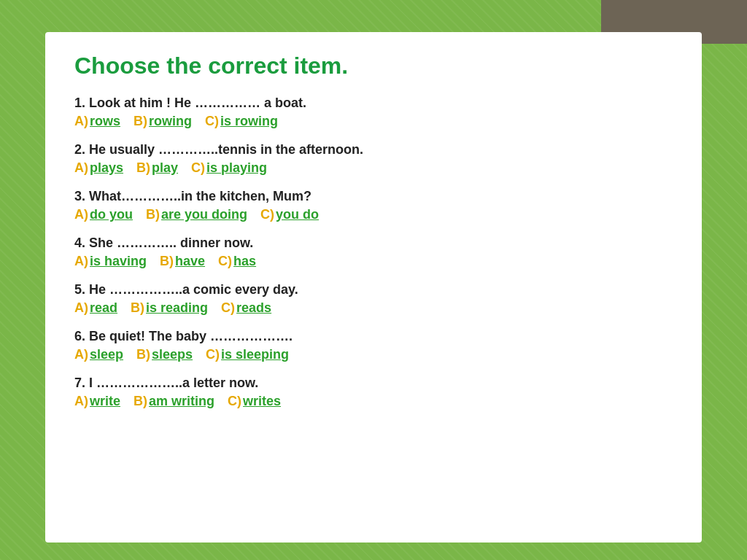 This screenshot has height=560, width=747. What do you see at coordinates (262, 401) in the screenshot?
I see `option-text-q7-3: writes` at bounding box center [262, 401].